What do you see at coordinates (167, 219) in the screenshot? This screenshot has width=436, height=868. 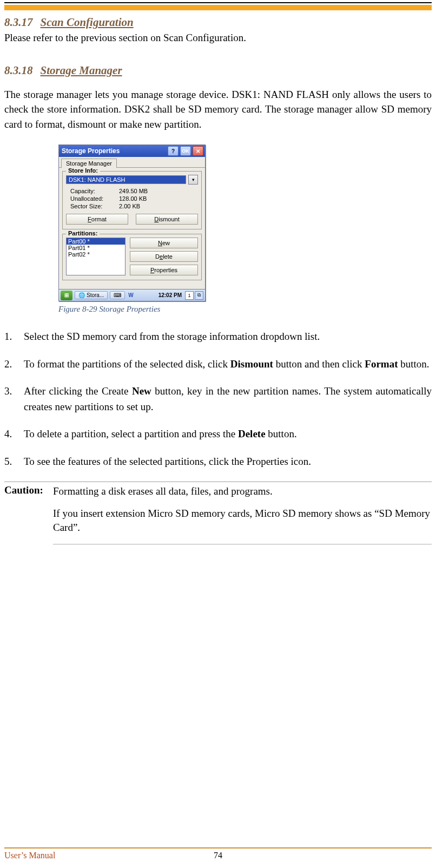 I see `dismount-button: Dismount` at bounding box center [167, 219].